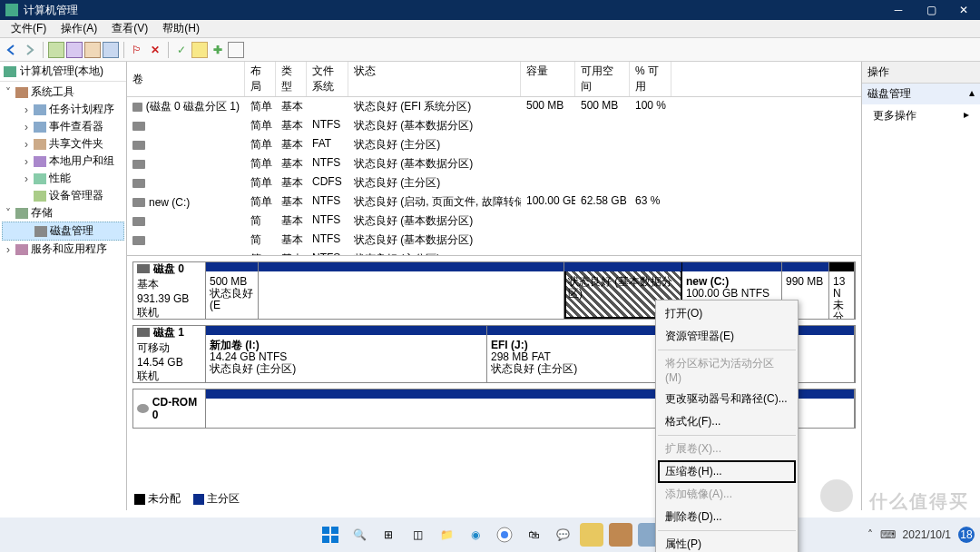 This screenshot has height=552, width=980. Describe the element at coordinates (475, 535) in the screenshot. I see `edge-icon: ◉` at that location.